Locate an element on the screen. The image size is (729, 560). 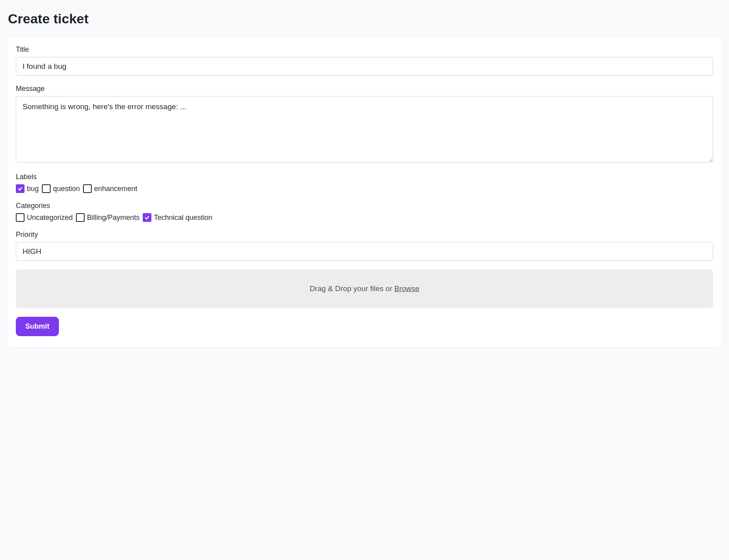
label-checkbox-enhancement: enhancement is located at coordinates (110, 189).